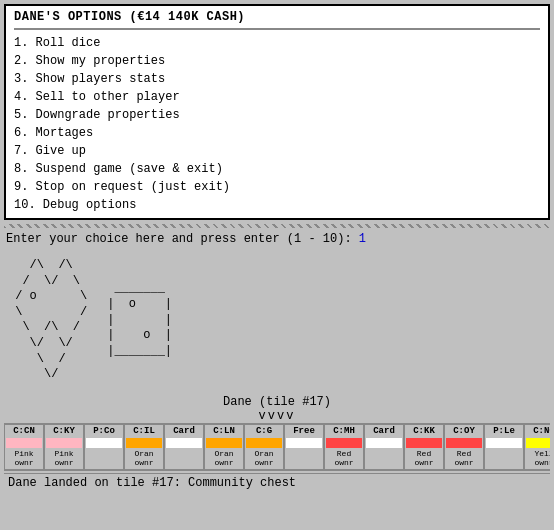  What do you see at coordinates (504, 447) in the screenshot?
I see `board-cell: P:Le` at bounding box center [504, 447].